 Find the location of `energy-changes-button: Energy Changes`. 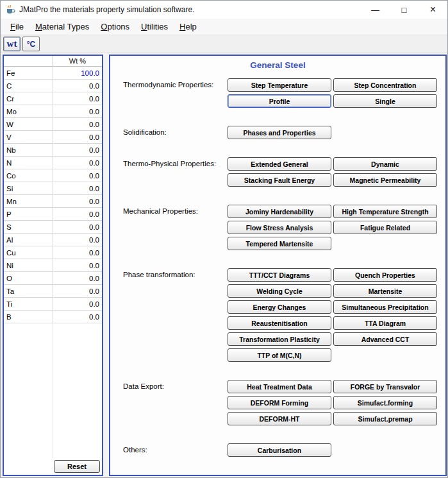

energy-changes-button: Energy Changes is located at coordinates (279, 307).